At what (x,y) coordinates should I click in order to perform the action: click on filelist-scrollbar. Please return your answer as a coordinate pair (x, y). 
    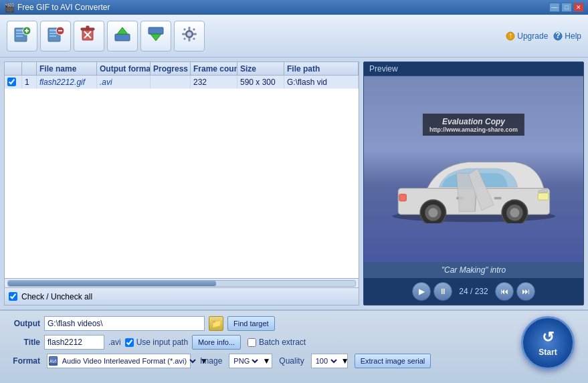
    Looking at the image, I should click on (182, 283).